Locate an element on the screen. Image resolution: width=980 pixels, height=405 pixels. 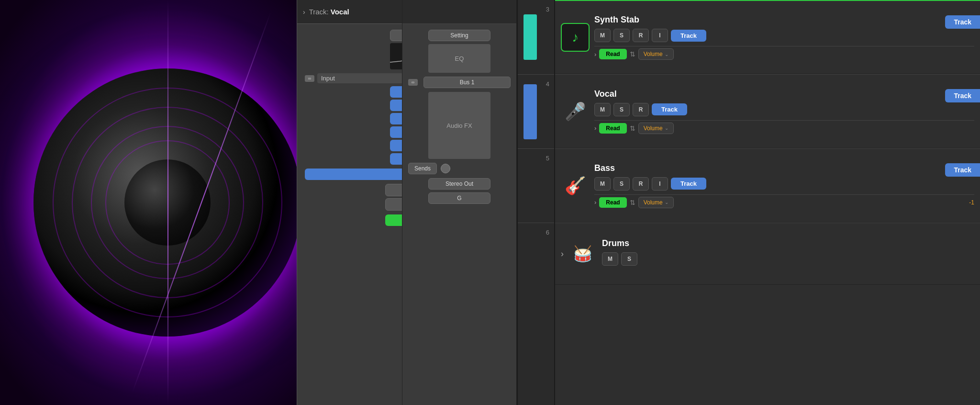
track-icon-bass: 🎸 is located at coordinates (575, 186).